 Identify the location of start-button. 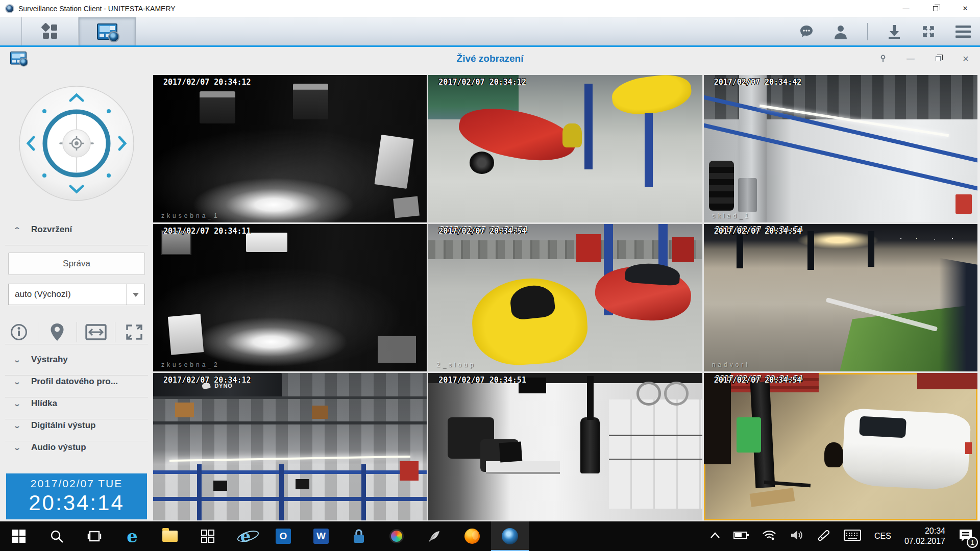
(19, 536).